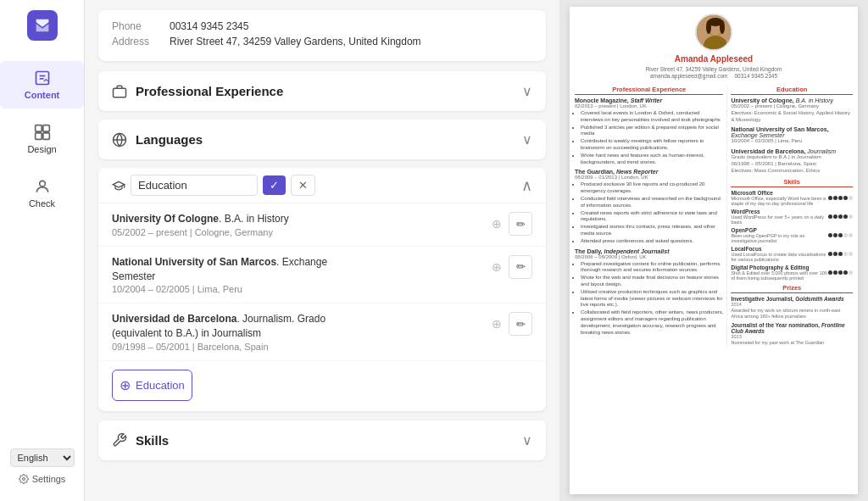  What do you see at coordinates (194, 262) in the screenshot?
I see `edu-school-name-2: National University of San Marcos` at bounding box center [194, 262].